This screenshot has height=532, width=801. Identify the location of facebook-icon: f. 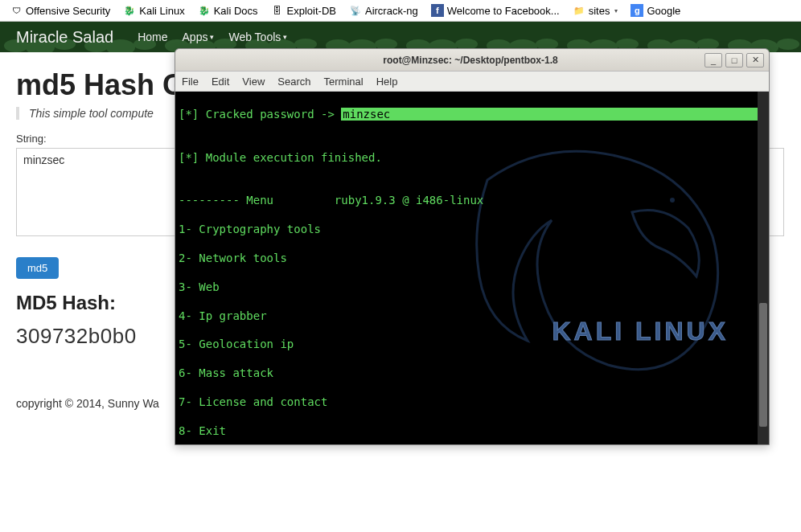
(437, 10).